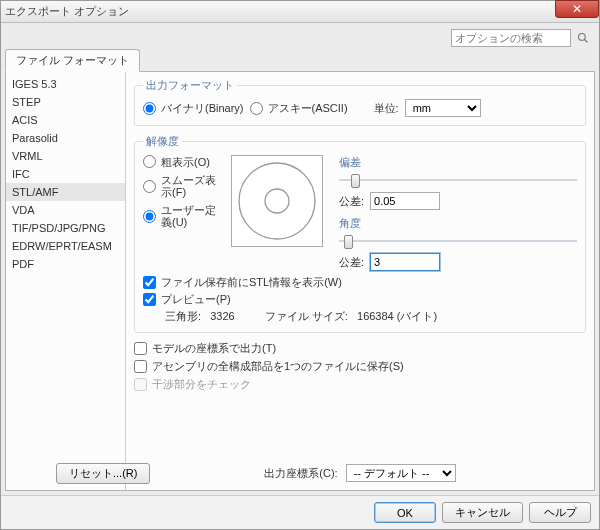 The image size is (600, 530). Describe the element at coordinates (458, 180) in the screenshot. I see `deviation-slider` at that location.